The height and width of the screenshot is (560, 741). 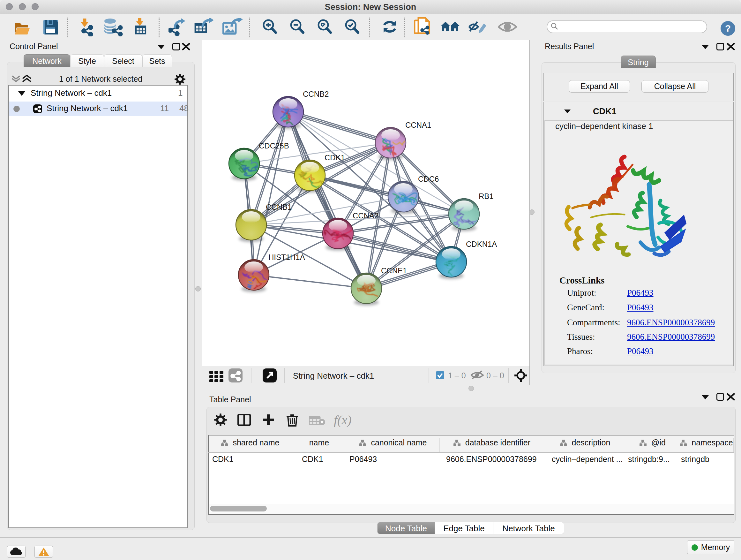 What do you see at coordinates (274, 146) in the screenshot?
I see `svg-text: CDC25B` at bounding box center [274, 146].